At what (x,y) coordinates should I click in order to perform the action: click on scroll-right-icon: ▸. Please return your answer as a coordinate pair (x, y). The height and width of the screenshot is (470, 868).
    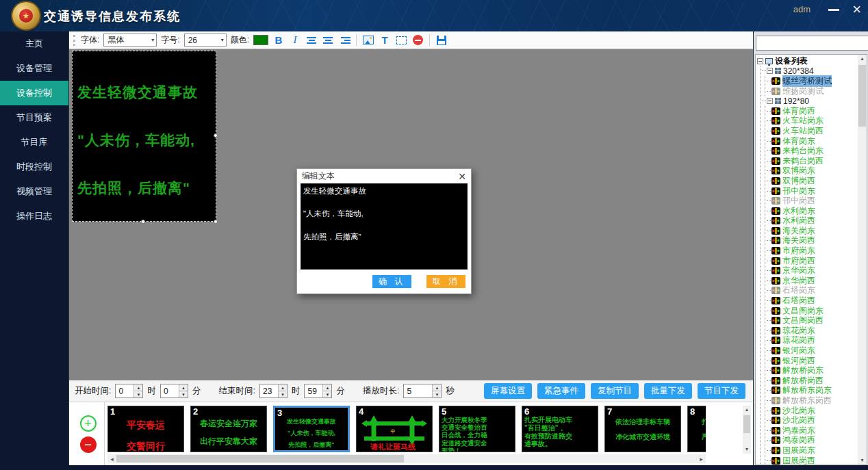
    Looking at the image, I should click on (701, 459).